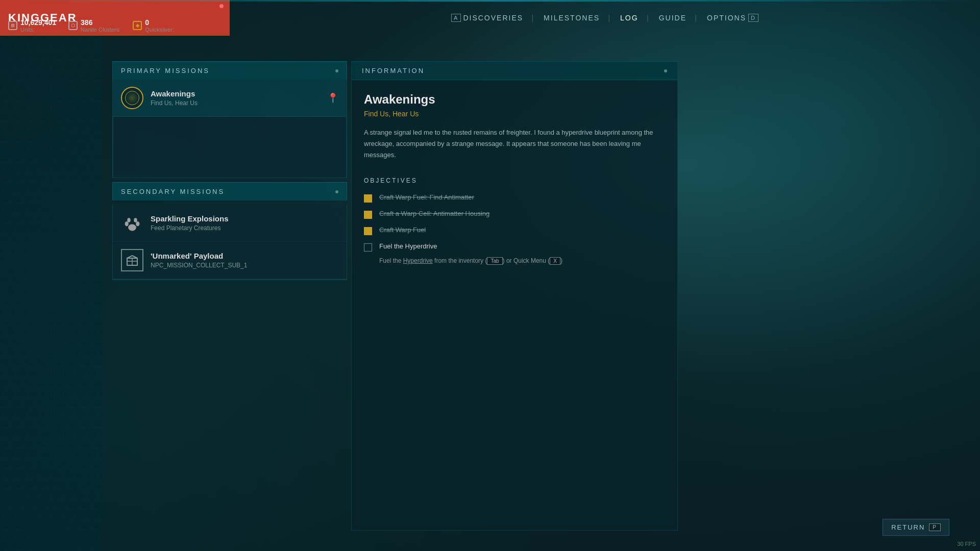 Image resolution: width=980 pixels, height=551 pixels. I want to click on objectives-header: OBJECTIVES, so click(514, 181).